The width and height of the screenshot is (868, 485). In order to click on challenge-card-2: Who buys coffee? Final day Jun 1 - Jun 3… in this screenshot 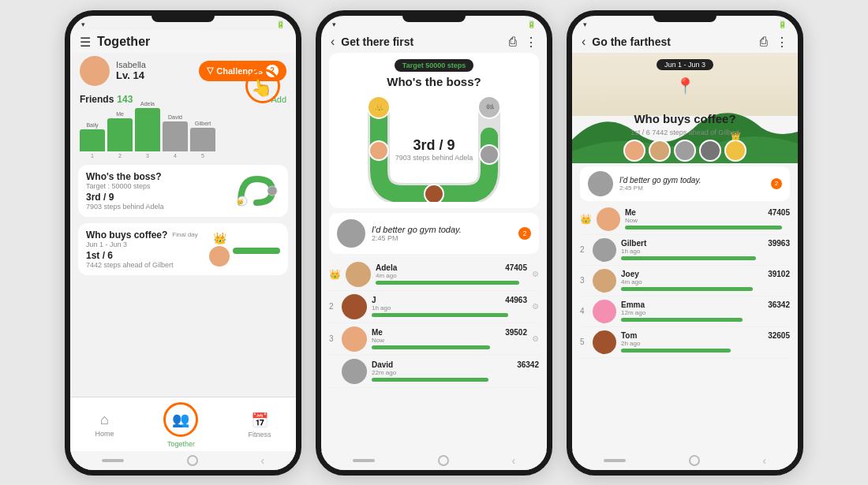, I will do `click(183, 249)`.